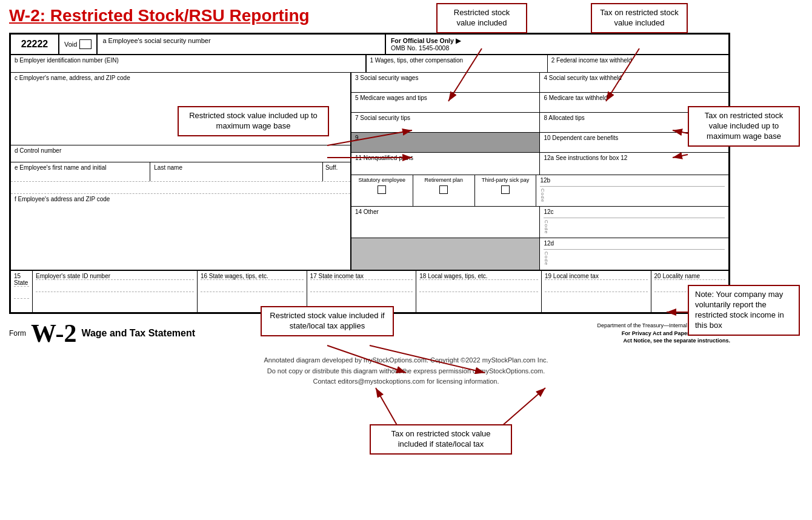  I want to click on annotation-tax-restricted-stock: Tax on restricted stock value included, so click(639, 18).